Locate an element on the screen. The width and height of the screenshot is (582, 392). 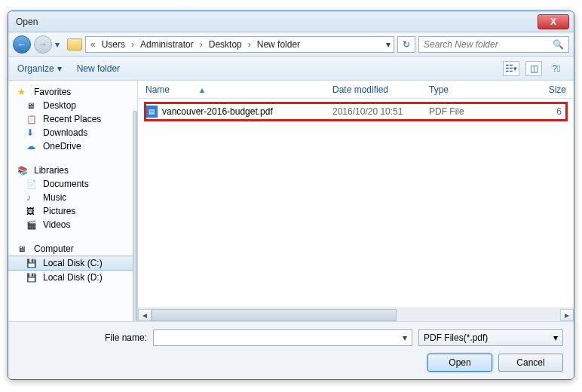
filename-label: File name: is located at coordinates (83, 338).